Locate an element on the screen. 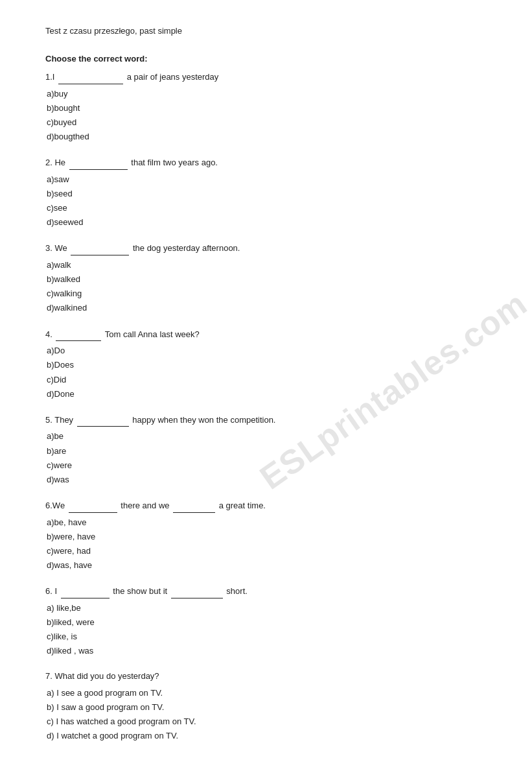 The height and width of the screenshot is (758, 532). question-4: 4. Tom call Anna last week? a)Do b)Does … is located at coordinates (266, 364).